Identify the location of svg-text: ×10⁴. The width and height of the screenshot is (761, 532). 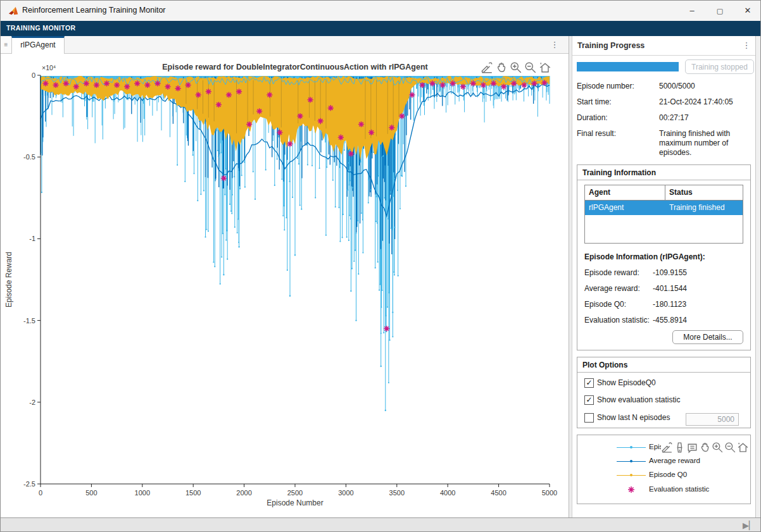
(49, 68).